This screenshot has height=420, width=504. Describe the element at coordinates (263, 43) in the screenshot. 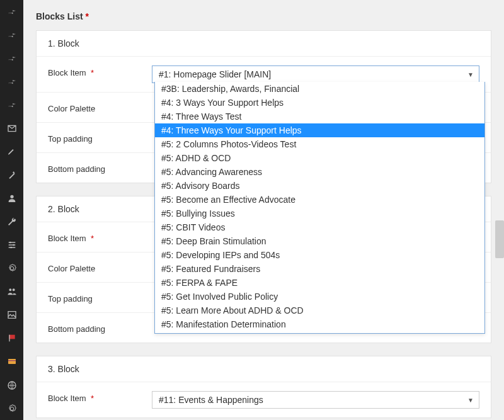

I see `block-header: 1. Block` at that location.